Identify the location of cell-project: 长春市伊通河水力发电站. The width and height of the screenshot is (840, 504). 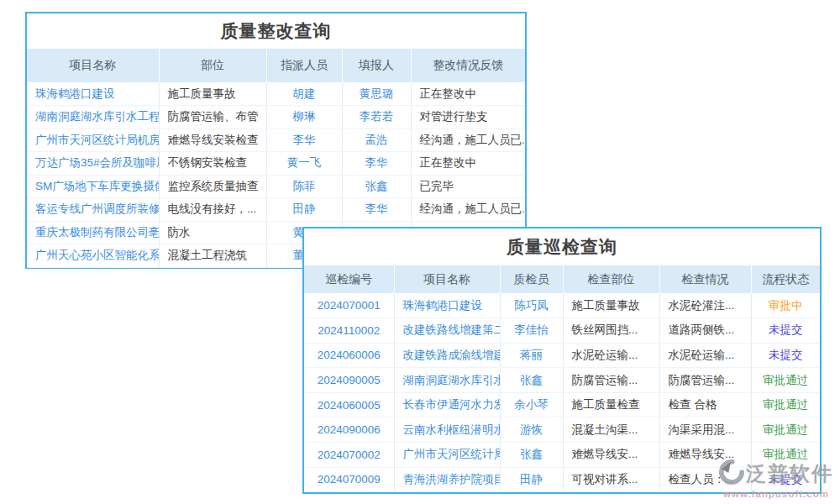
(447, 405).